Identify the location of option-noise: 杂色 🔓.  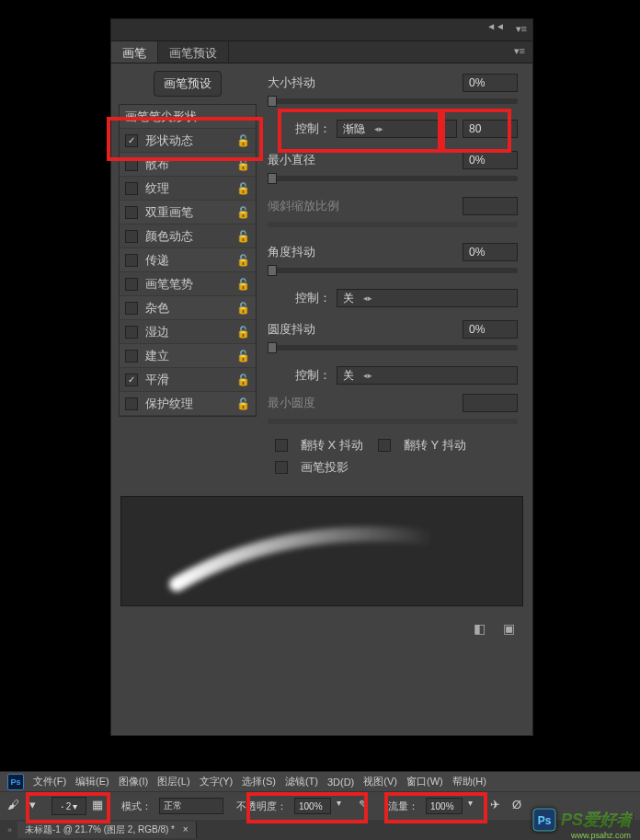
(188, 308).